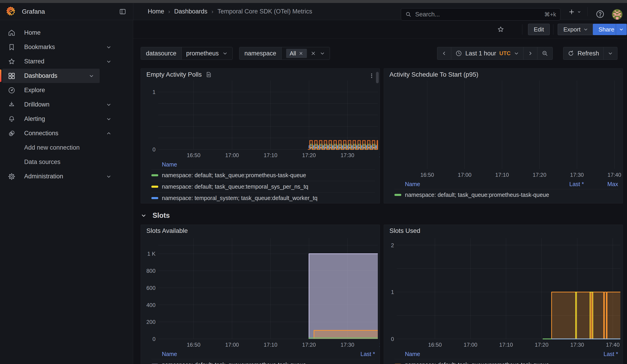  What do you see at coordinates (66, 176) in the screenshot?
I see `sidebar-item-administration: Administration` at bounding box center [66, 176].